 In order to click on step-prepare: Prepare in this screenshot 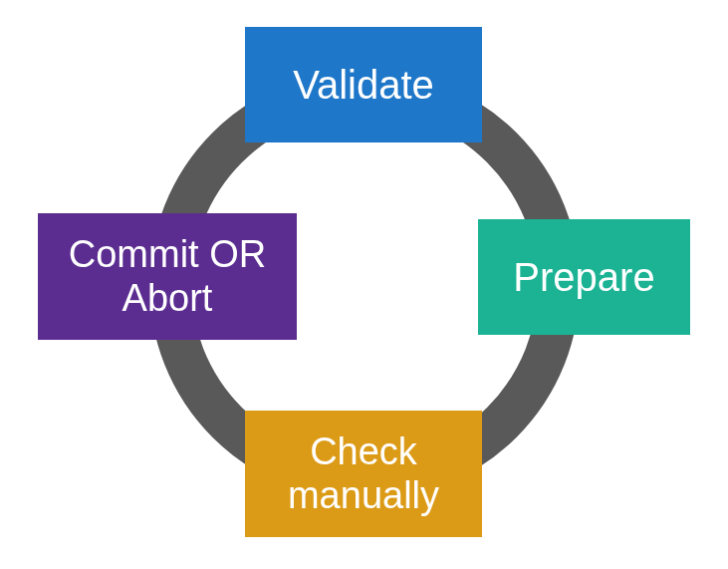, I will do `click(584, 277)`.